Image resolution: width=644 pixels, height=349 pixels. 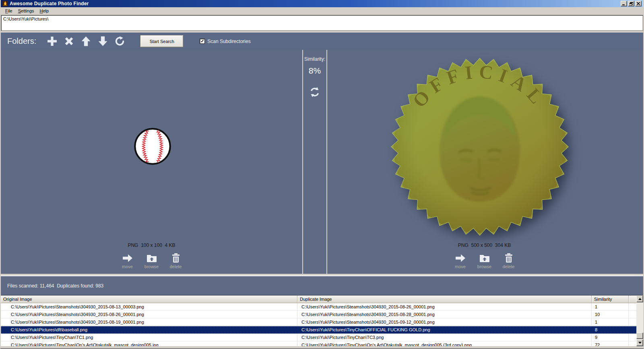 I want to click on scan-subdirectories-option: ✓ Scan Subdirectories, so click(x=225, y=41).